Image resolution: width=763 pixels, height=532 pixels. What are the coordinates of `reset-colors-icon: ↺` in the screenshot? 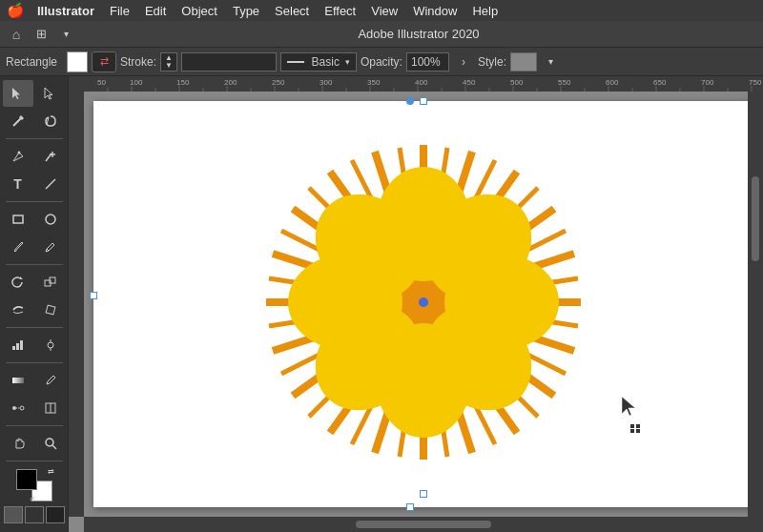 It's located at (32, 500).